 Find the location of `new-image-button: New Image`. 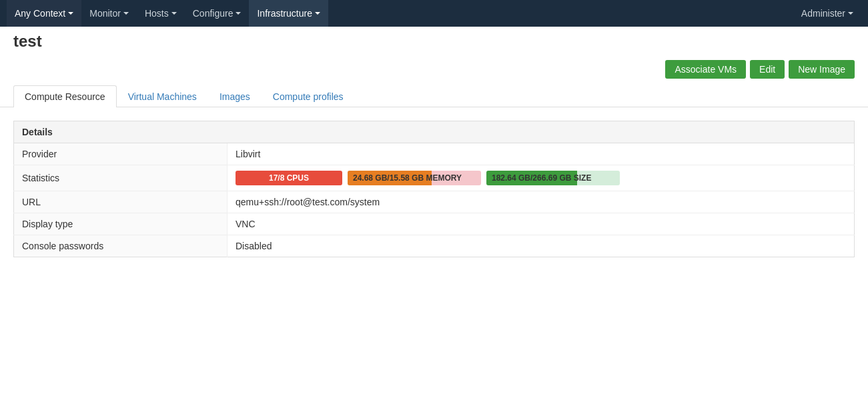

new-image-button: New Image is located at coordinates (822, 69).